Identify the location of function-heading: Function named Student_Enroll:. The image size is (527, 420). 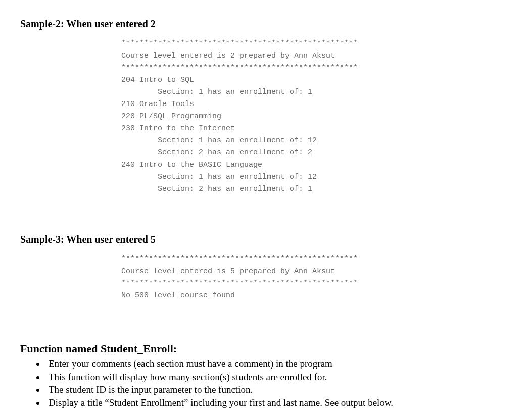
(264, 349).